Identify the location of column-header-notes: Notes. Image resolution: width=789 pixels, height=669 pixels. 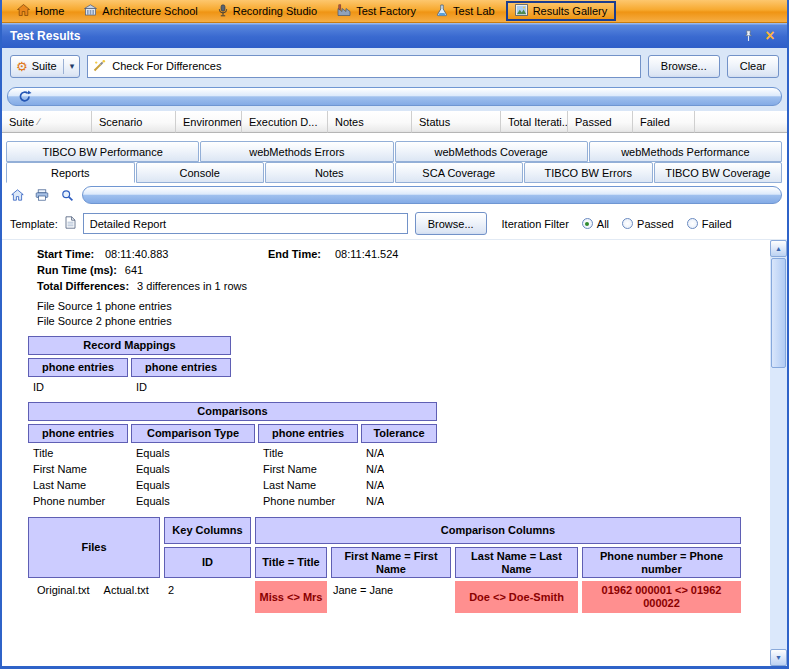
(370, 122).